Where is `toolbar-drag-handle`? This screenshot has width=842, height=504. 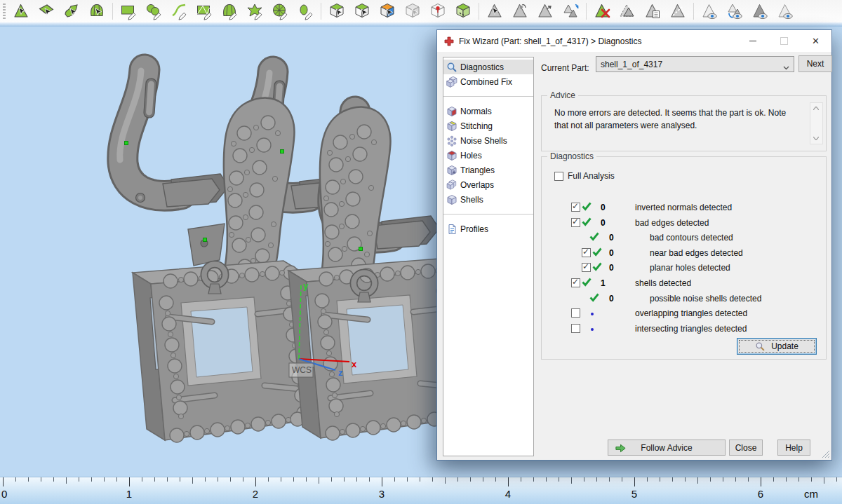 toolbar-drag-handle is located at coordinates (4, 11).